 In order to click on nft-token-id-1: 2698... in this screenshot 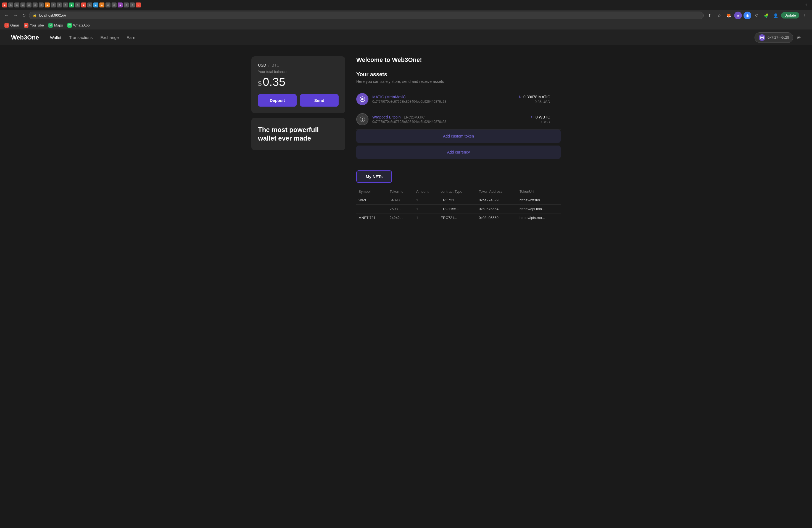, I will do `click(401, 209)`.